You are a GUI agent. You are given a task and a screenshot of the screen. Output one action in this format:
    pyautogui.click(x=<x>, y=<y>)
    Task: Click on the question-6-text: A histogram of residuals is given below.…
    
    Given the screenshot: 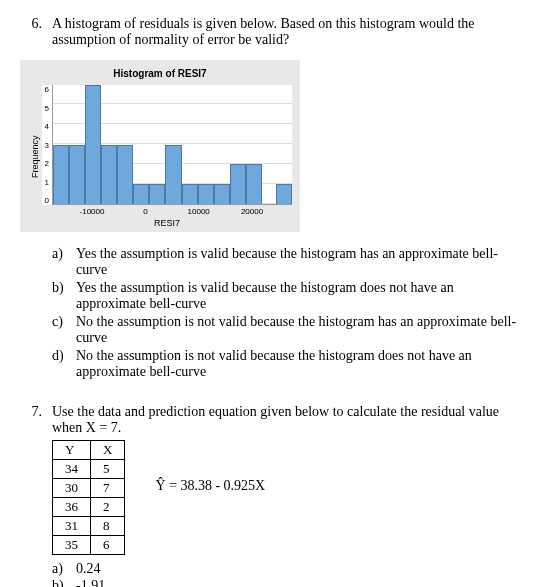 What is the action you would take?
    pyautogui.click(x=288, y=32)
    